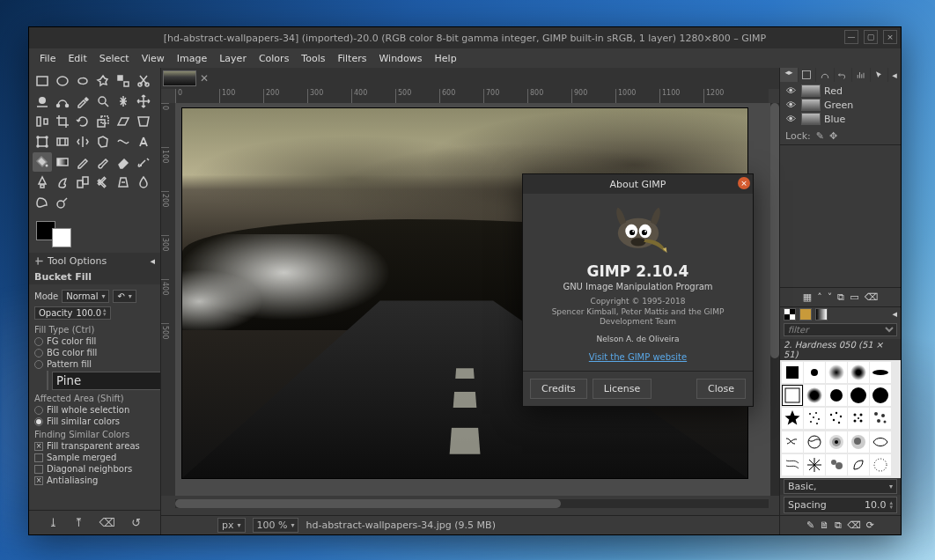  Describe the element at coordinates (42, 142) in the screenshot. I see `tool-unified-transform` at that location.